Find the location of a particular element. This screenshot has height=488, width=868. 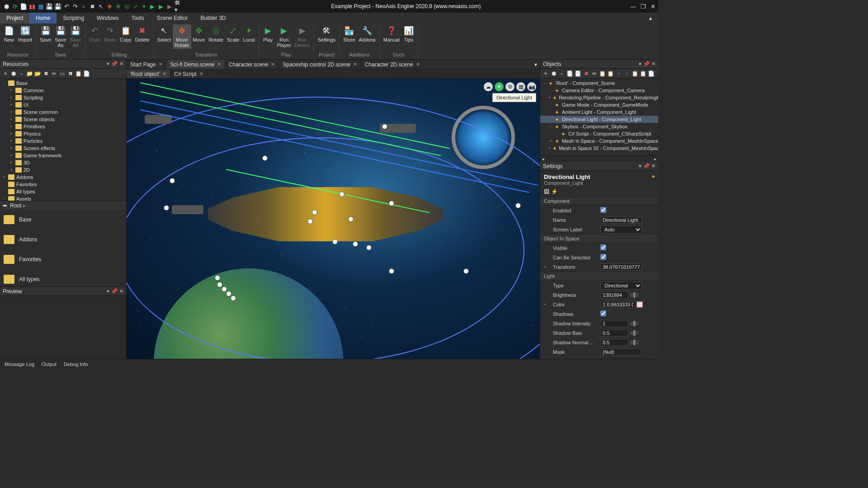

run-player-icon: ▶ is located at coordinates (161, 6).